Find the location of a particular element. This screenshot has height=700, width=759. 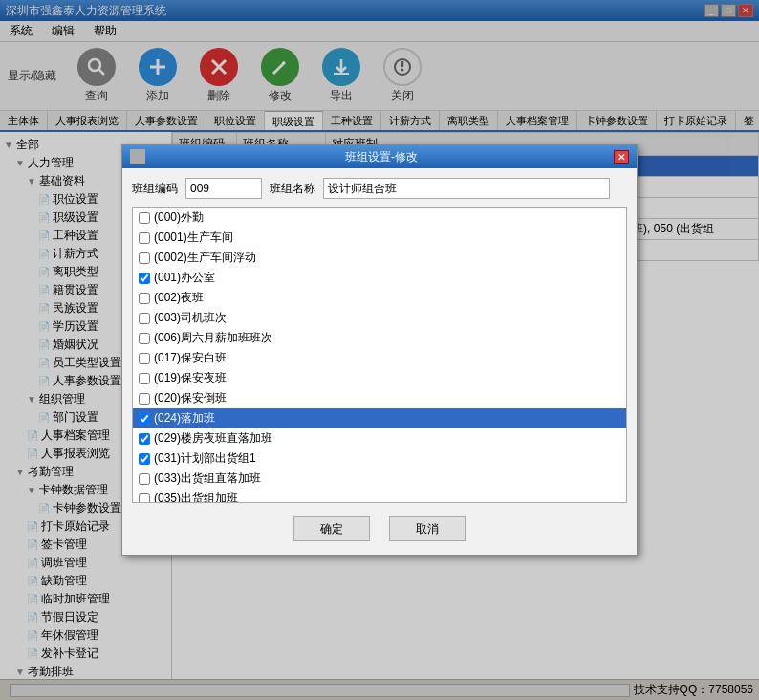

list-item-label: (031)计划部出货组1 is located at coordinates (205, 459).